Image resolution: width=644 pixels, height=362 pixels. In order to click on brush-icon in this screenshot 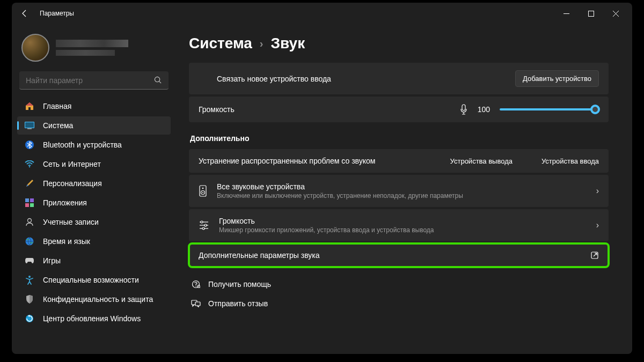, I will do `click(30, 183)`.